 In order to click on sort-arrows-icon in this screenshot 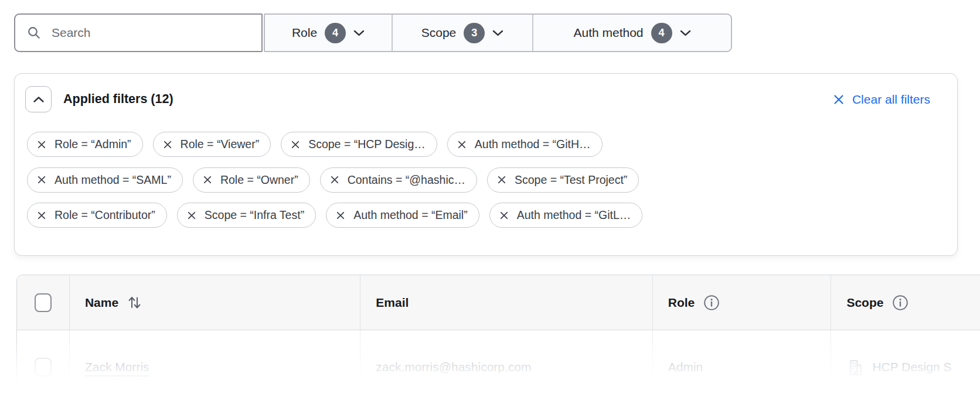, I will do `click(135, 302)`.